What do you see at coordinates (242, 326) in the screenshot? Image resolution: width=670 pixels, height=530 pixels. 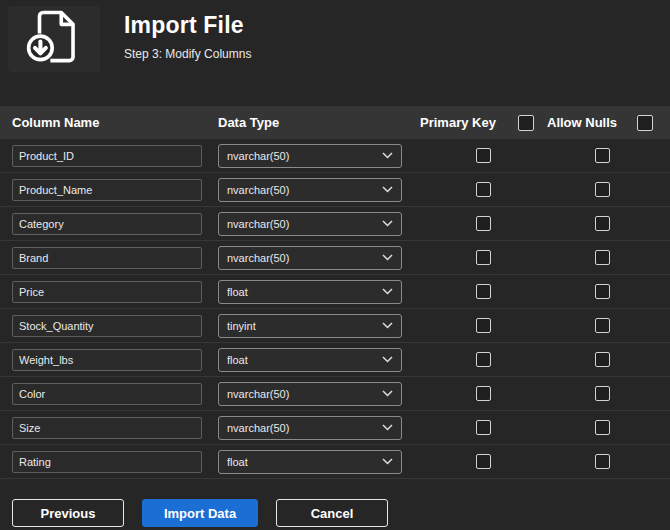 I see `data-type-value: tinyint` at bounding box center [242, 326].